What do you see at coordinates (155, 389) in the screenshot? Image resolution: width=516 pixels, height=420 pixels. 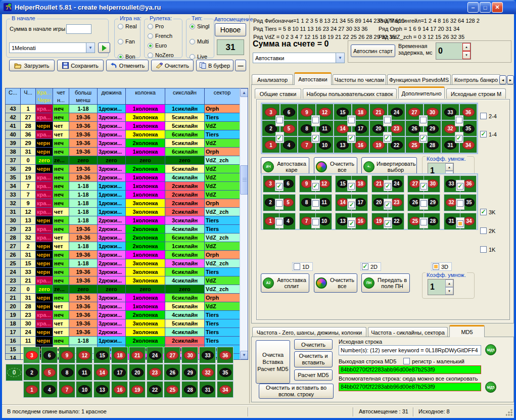 I see `board-number-cell: 22` at bounding box center [155, 389].